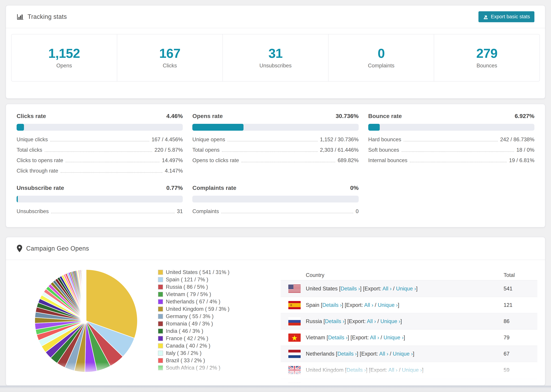 This screenshot has height=392, width=551. Describe the element at coordinates (86, 321) in the screenshot. I see `geo-opens-pie-chart` at that location.